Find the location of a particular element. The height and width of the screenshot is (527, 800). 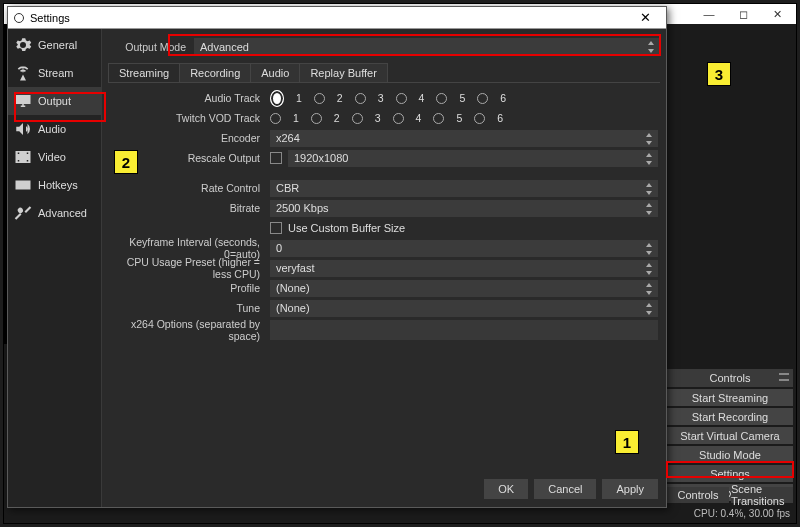

tools-icon is located at coordinates (23, 213).